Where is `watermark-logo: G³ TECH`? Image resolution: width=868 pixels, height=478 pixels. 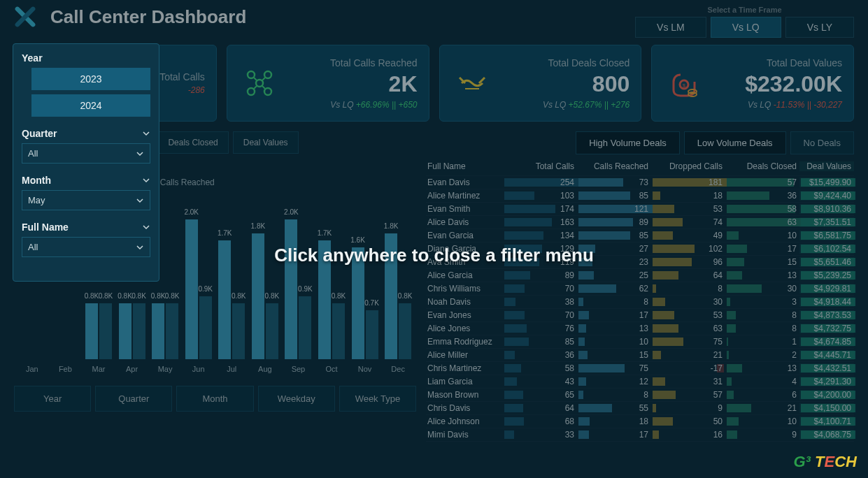
watermark-logo: G³ TECH is located at coordinates (825, 462).